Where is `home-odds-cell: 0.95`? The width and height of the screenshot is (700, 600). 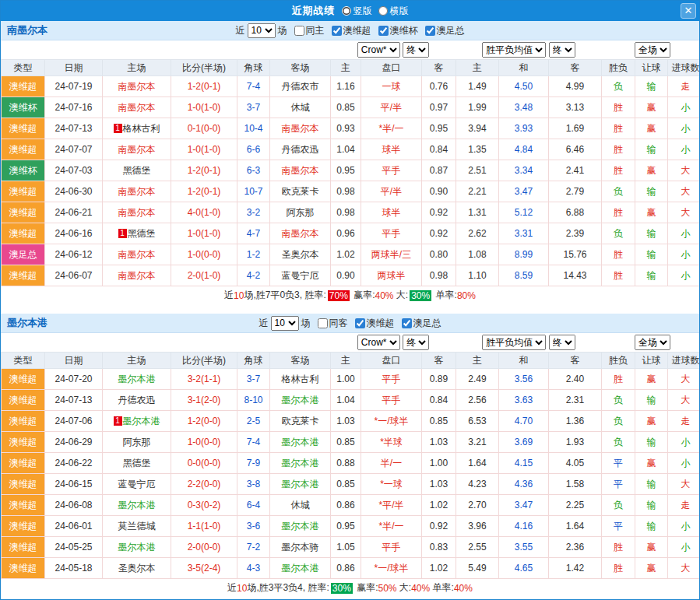
home-odds-cell: 0.95 is located at coordinates (346, 526).